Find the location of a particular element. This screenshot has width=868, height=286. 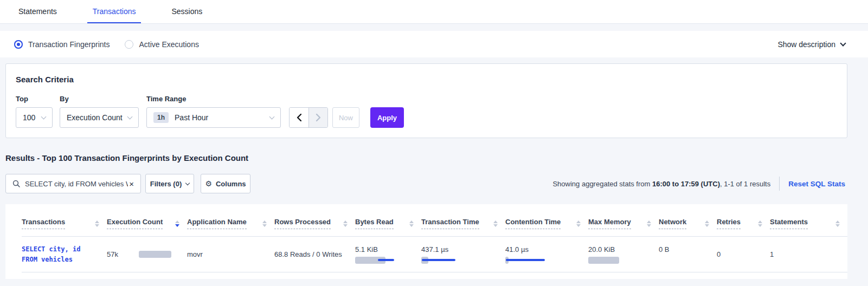

time-range-select: 1h Past Hour is located at coordinates (214, 118).